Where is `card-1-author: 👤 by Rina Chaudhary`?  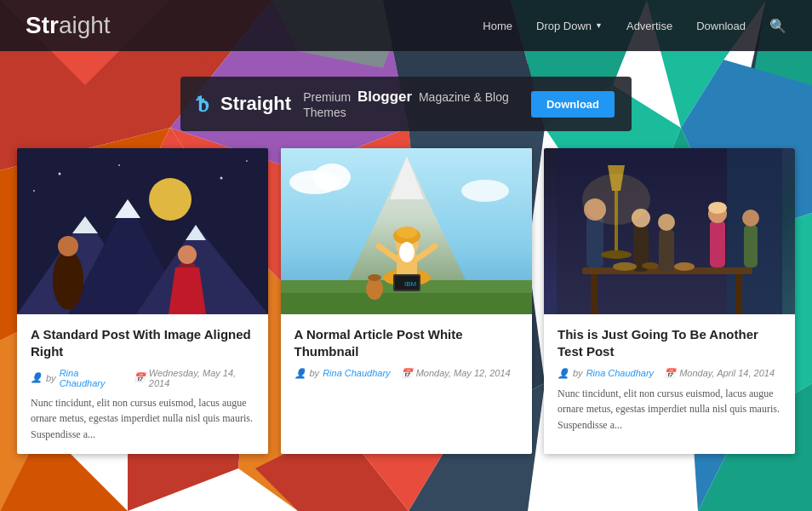 card-1-author: 👤 by Rina Chaudhary is located at coordinates (77, 378).